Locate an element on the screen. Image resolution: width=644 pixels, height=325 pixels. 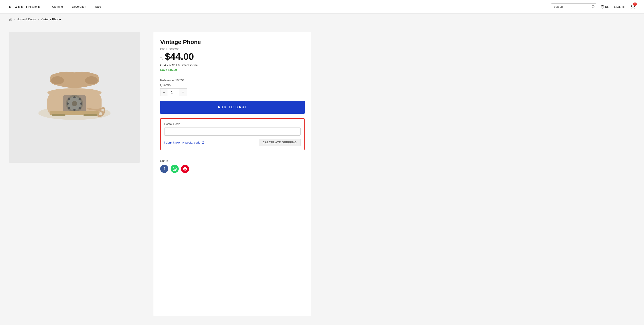
reference-row: Reference: 1002P is located at coordinates (232, 80).